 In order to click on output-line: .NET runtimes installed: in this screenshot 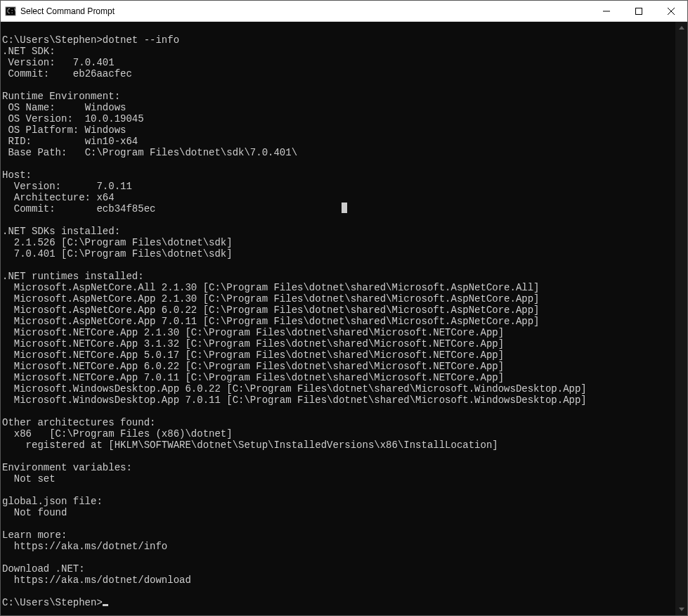, I will do `click(73, 276)`.